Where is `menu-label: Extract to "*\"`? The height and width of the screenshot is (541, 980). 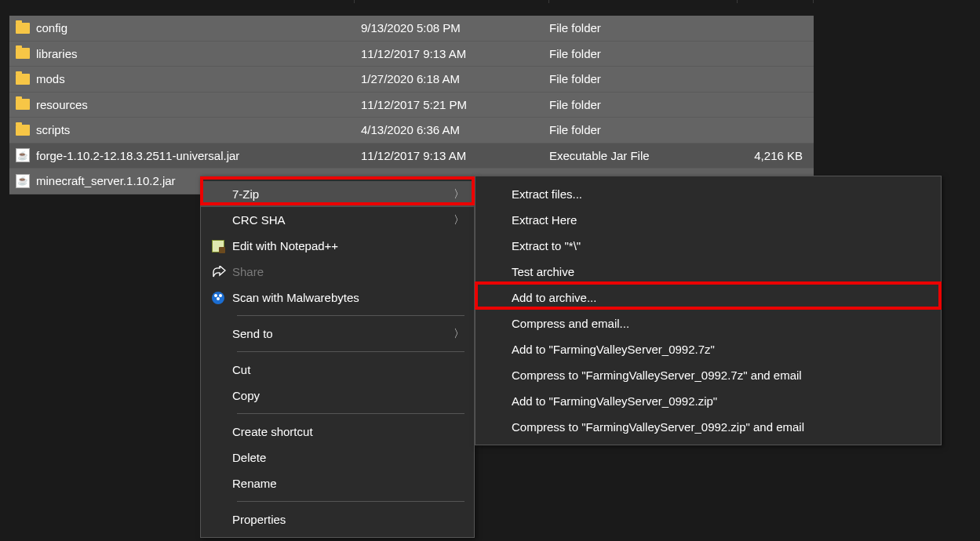 menu-label: Extract to "*\" is located at coordinates (722, 246).